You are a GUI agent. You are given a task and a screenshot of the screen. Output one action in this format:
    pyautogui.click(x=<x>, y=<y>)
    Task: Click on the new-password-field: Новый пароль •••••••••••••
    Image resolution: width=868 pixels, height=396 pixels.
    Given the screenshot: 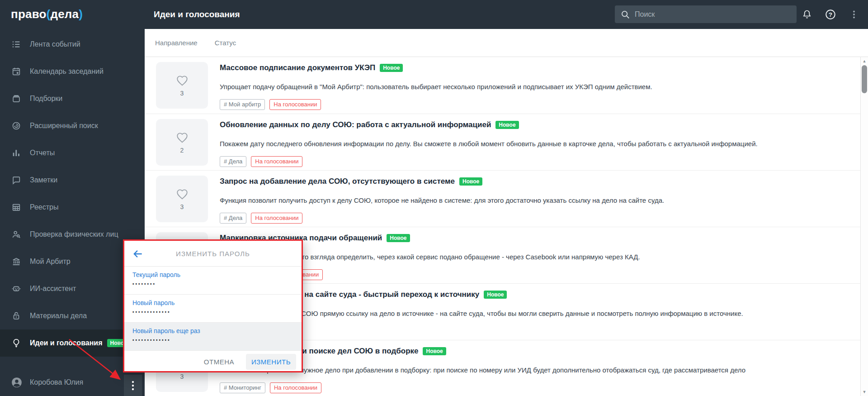 What is the action you would take?
    pyautogui.click(x=213, y=309)
    